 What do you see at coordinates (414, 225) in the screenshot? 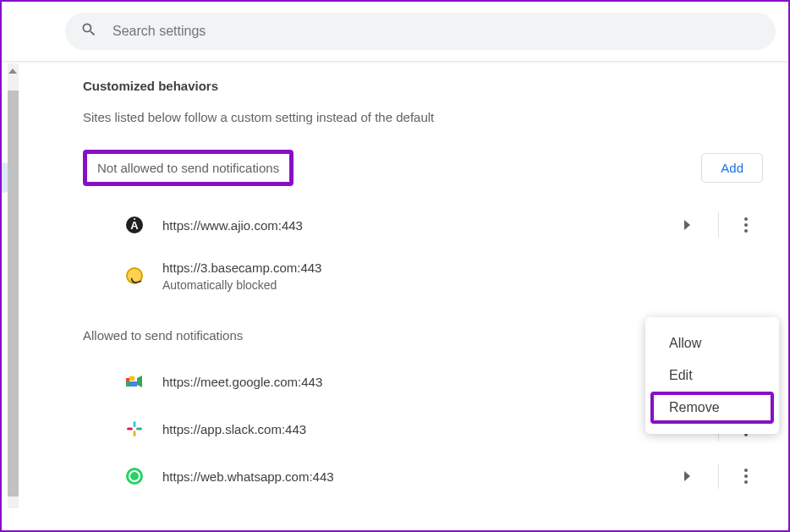
I see `site-text: https://www.ajio.com:443` at bounding box center [414, 225].